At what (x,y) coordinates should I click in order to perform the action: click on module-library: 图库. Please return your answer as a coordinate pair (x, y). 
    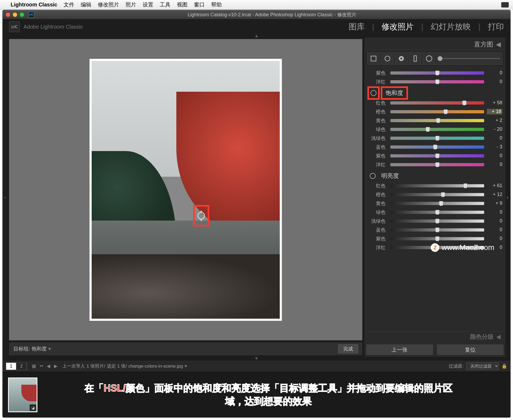
    Looking at the image, I should click on (357, 27).